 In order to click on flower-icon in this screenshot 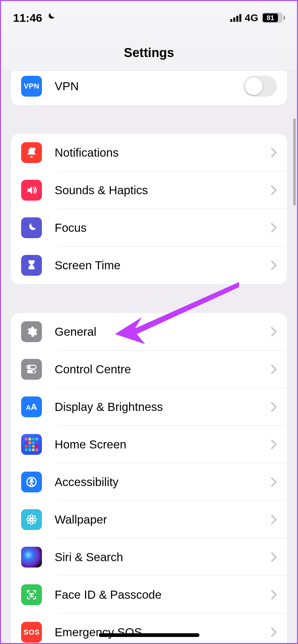, I will do `click(32, 520)`.